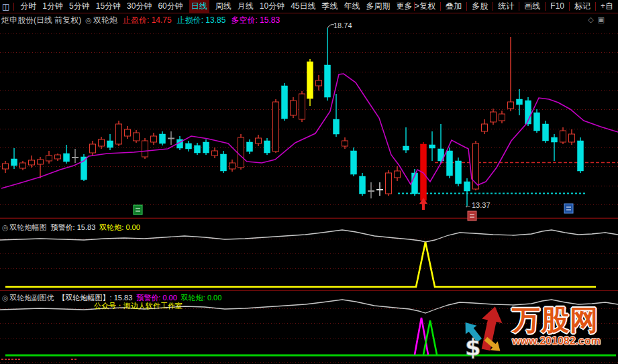  I want to click on bottom-indicator-value: 双轮炮: 0.00, so click(201, 298).